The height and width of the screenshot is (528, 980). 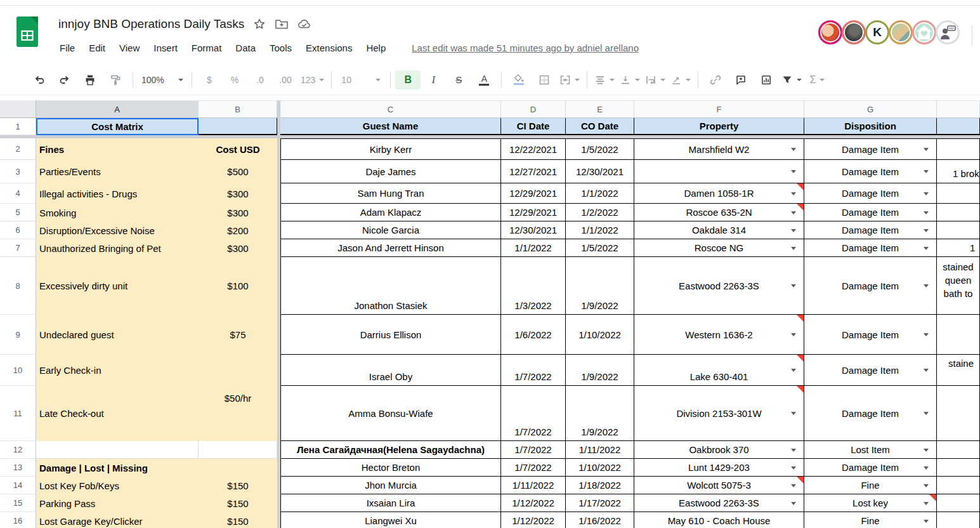 I want to click on cell-G4: Damage Item, so click(x=870, y=194).